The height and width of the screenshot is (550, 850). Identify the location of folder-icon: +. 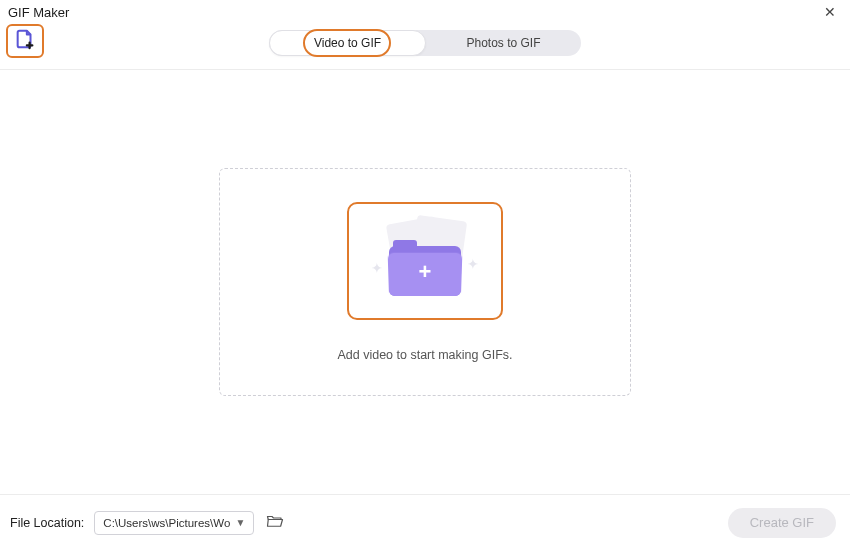
(425, 271).